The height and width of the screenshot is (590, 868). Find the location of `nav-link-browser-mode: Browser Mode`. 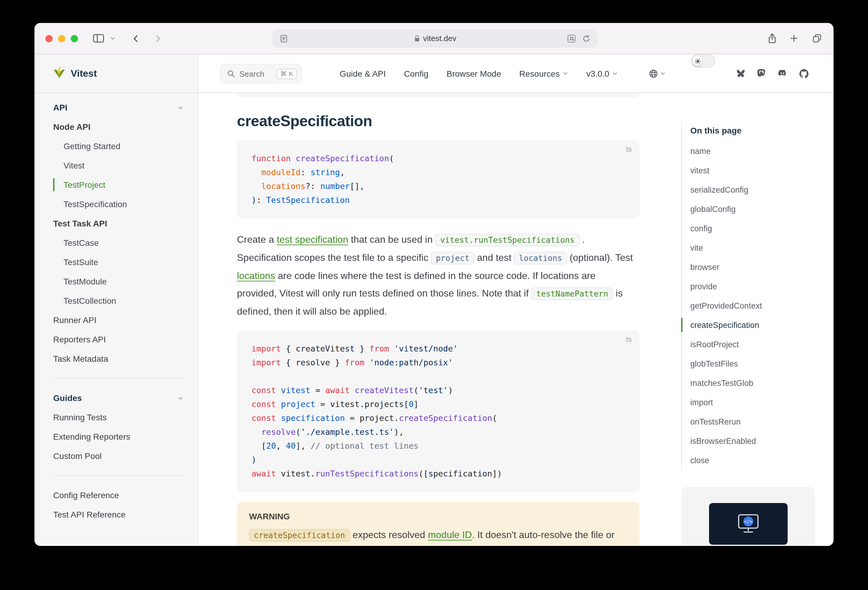

nav-link-browser-mode: Browser Mode is located at coordinates (474, 74).